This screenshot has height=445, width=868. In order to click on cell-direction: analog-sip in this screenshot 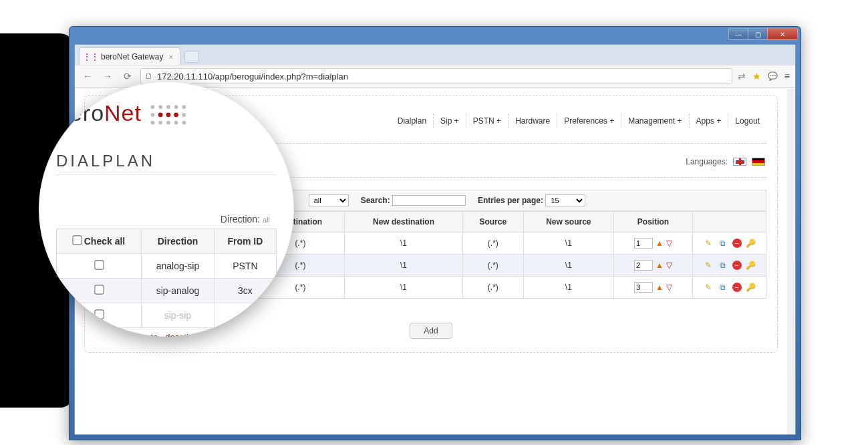, I will do `click(178, 266)`.